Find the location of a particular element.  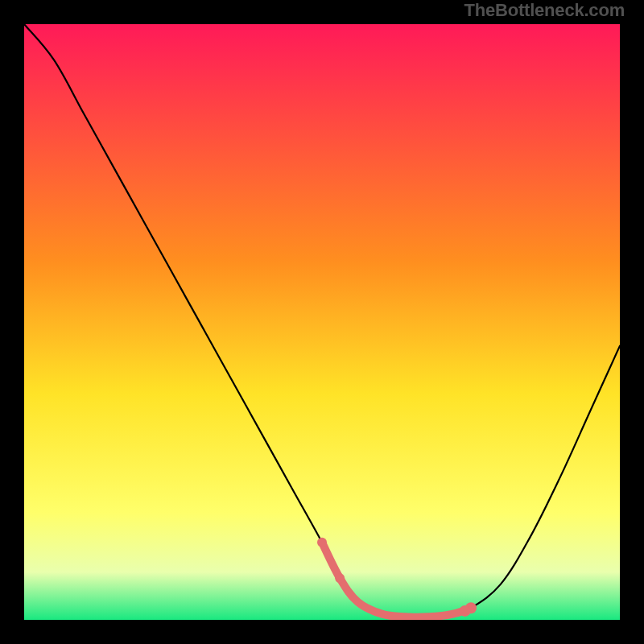

watermark-text: TheBottleneck.com is located at coordinates (544, 10).